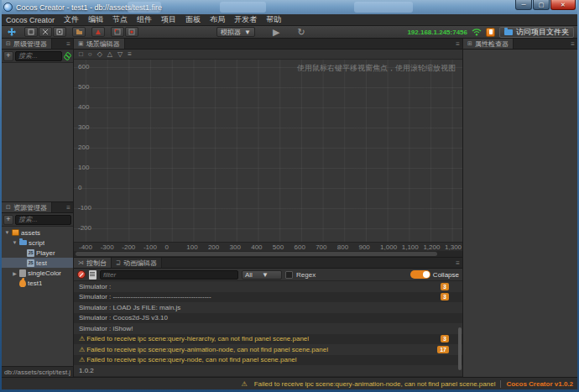 Image resolution: width=579 pixels, height=392 pixels. What do you see at coordinates (269, 297) in the screenshot?
I see `console-log-row: Simulator : ----------------------------…` at bounding box center [269, 297].